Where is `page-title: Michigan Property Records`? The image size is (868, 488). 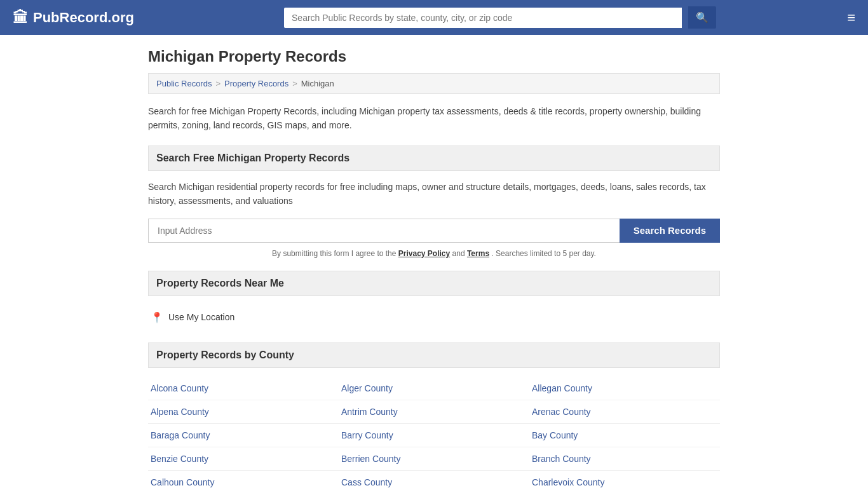
page-title: Michigan Property Records is located at coordinates (434, 57).